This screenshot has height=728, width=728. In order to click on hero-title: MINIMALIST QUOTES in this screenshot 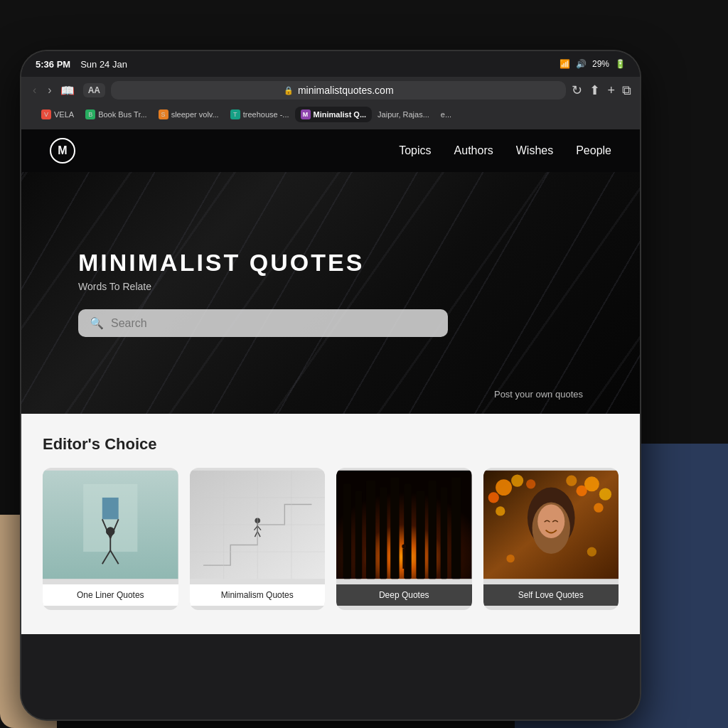, I will do `click(331, 263)`.